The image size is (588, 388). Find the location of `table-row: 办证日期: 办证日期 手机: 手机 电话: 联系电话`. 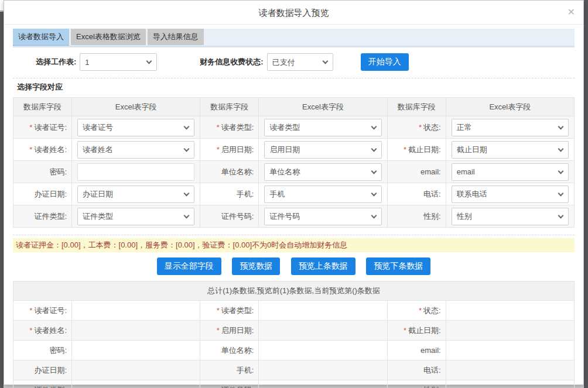

table-row: 办证日期: 办证日期 手机: 手机 电话: 联系电话 is located at coordinates (294, 194).